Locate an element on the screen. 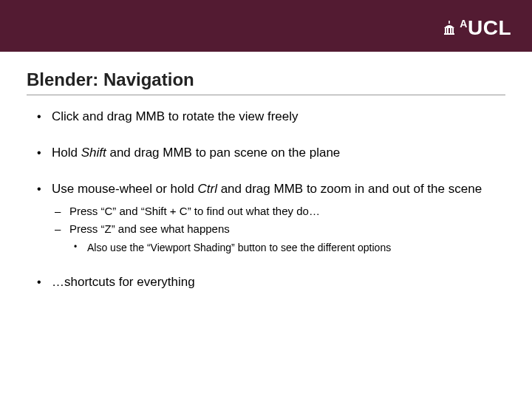  bullet-rotate: Click and drag MMB to rotate the view fr… is located at coordinates (266, 117).